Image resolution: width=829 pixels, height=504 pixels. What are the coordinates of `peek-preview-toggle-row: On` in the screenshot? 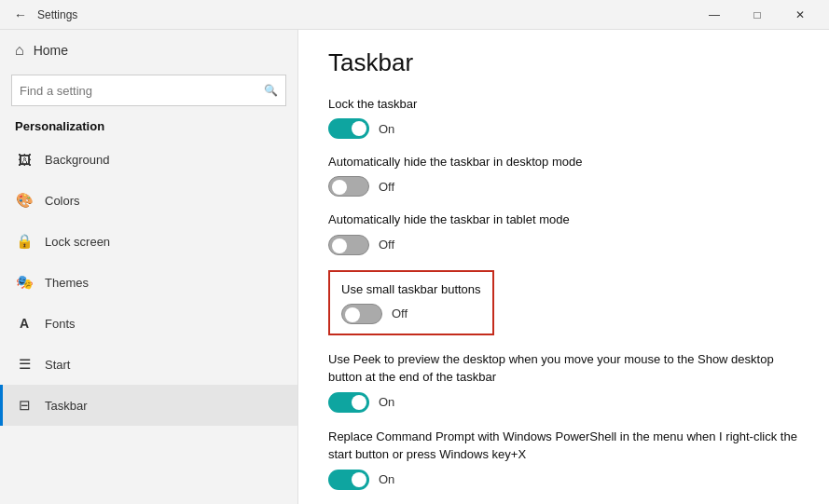 It's located at (563, 402).